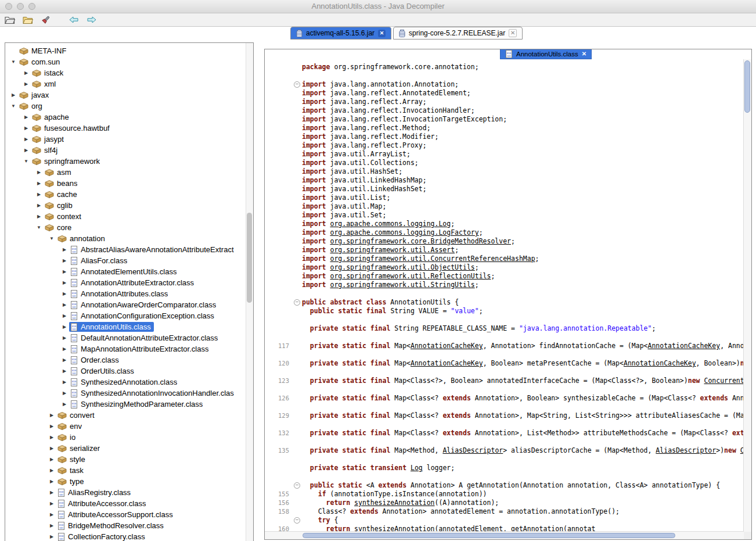 The image size is (756, 541). I want to click on forward-button, so click(92, 20).